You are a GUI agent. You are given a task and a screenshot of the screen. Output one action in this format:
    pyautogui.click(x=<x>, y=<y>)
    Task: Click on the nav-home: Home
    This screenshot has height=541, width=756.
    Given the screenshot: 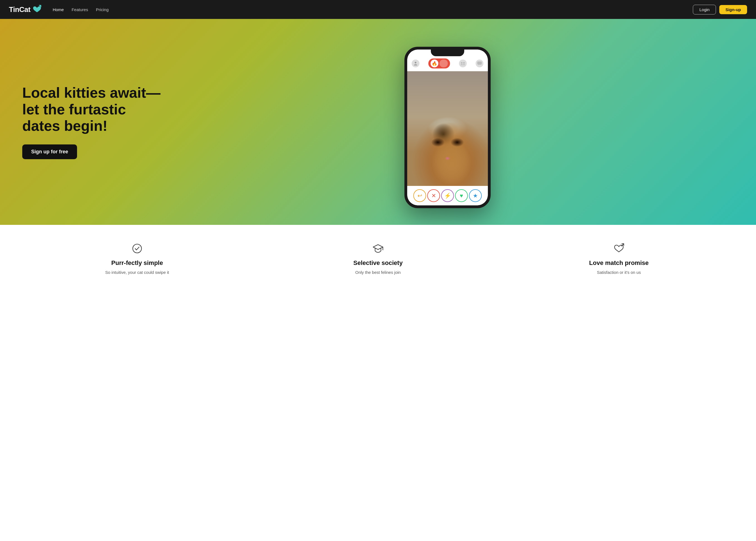 What is the action you would take?
    pyautogui.click(x=58, y=10)
    